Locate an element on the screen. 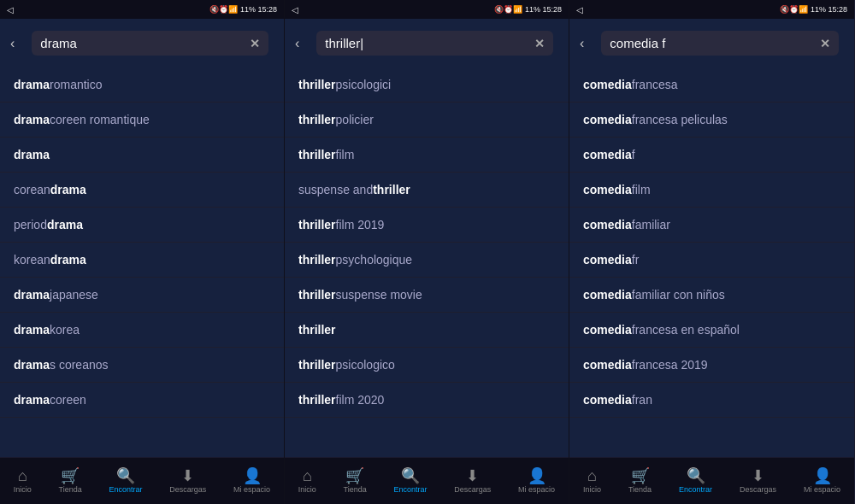  status-left-3: ◁ is located at coordinates (580, 10).